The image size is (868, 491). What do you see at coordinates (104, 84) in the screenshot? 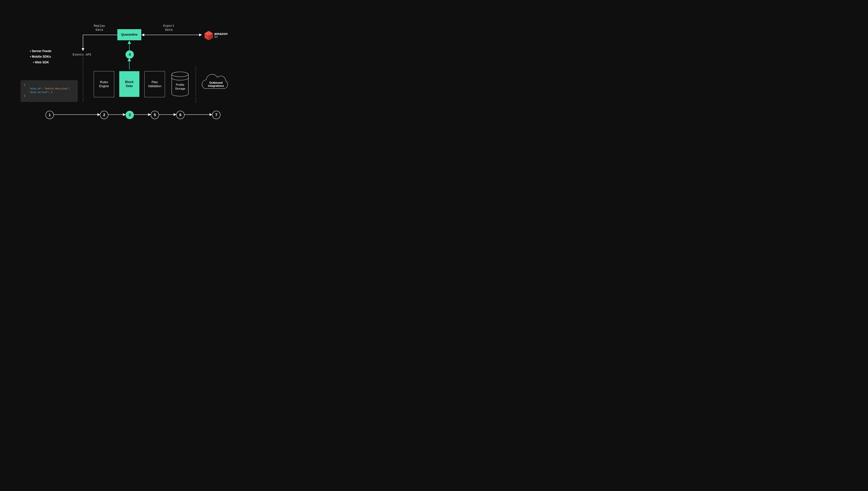
I see `rules-engine-label: Rules Engine` at bounding box center [104, 84].